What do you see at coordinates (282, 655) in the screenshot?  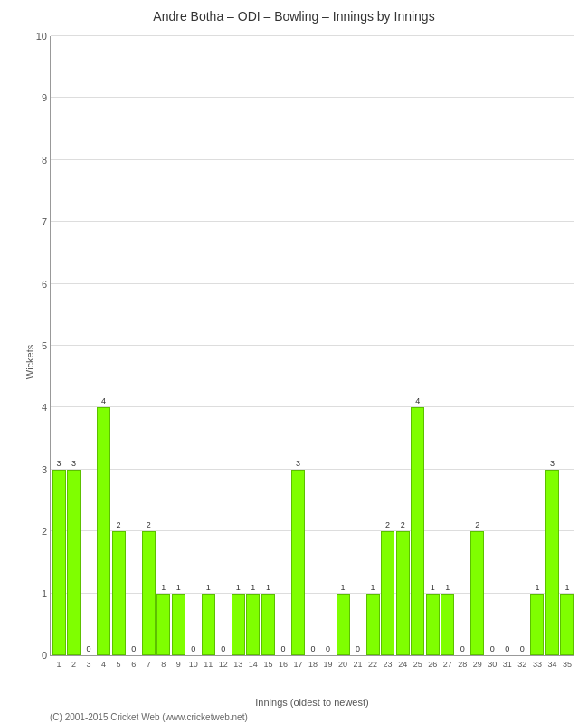 I see `bar-group-innings-16: 016` at bounding box center [282, 655].